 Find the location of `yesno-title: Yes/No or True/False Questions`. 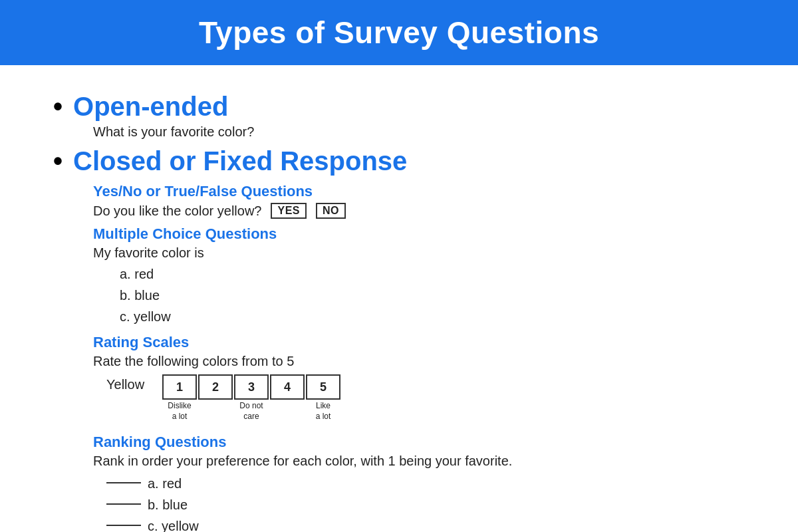

yesno-title: Yes/No or True/False Questions is located at coordinates (419, 192).